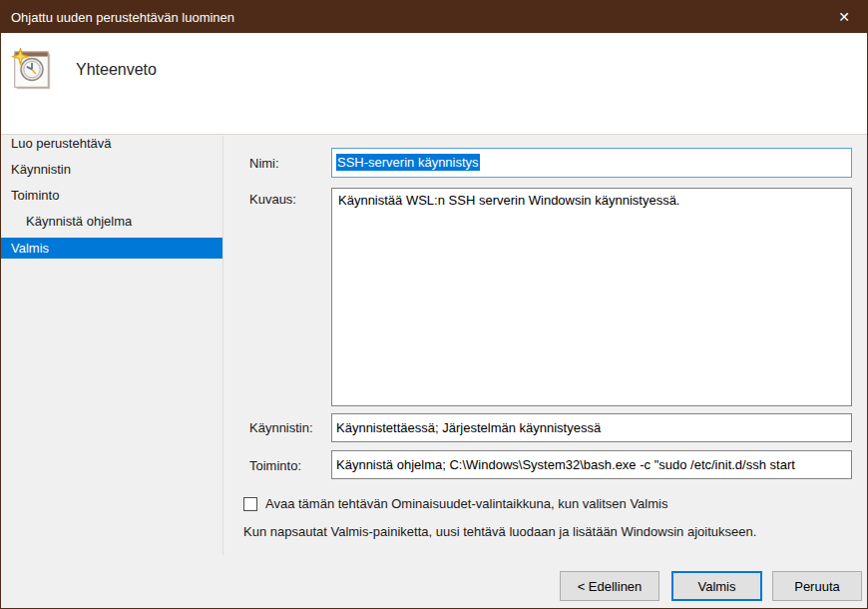 This screenshot has height=609, width=868. I want to click on action-input: Käynnistä ohjelma; C:\Windows\System32\b…, so click(592, 465).